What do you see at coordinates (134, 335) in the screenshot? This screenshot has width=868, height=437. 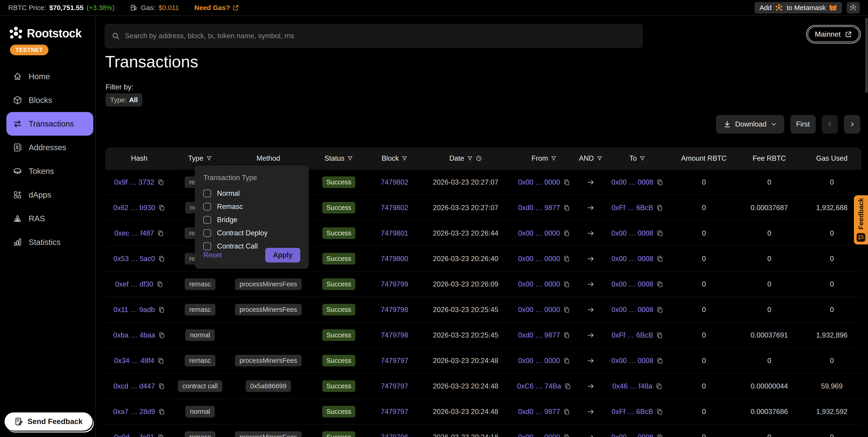 I see `tx-hash-link: 0xba … 4baa` at bounding box center [134, 335].